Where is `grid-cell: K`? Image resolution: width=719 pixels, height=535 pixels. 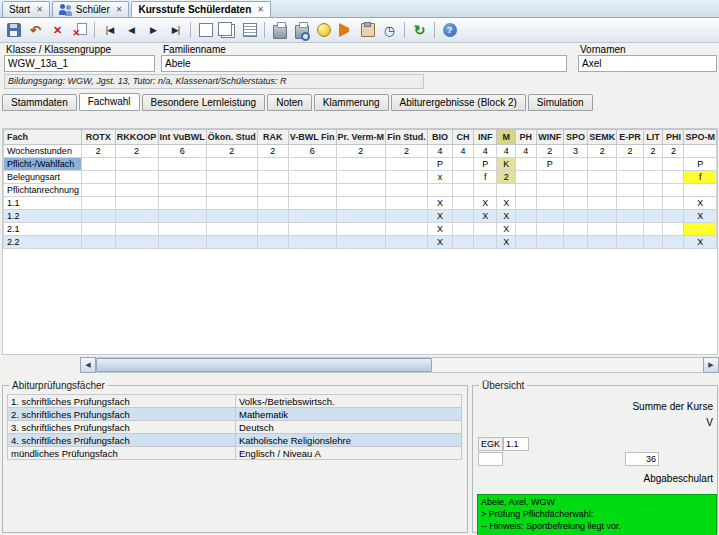 grid-cell: K is located at coordinates (506, 164).